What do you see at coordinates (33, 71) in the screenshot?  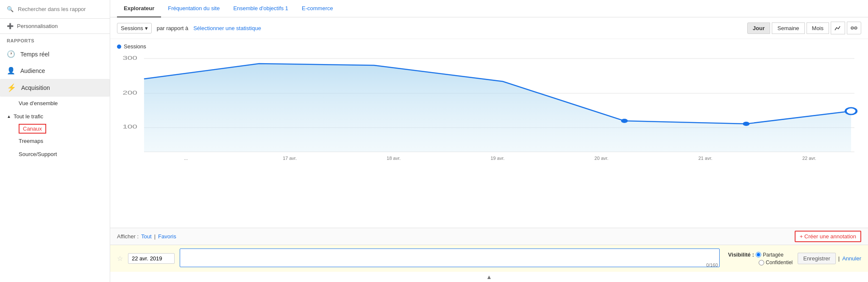 I see `audience-label: Audience` at bounding box center [33, 71].